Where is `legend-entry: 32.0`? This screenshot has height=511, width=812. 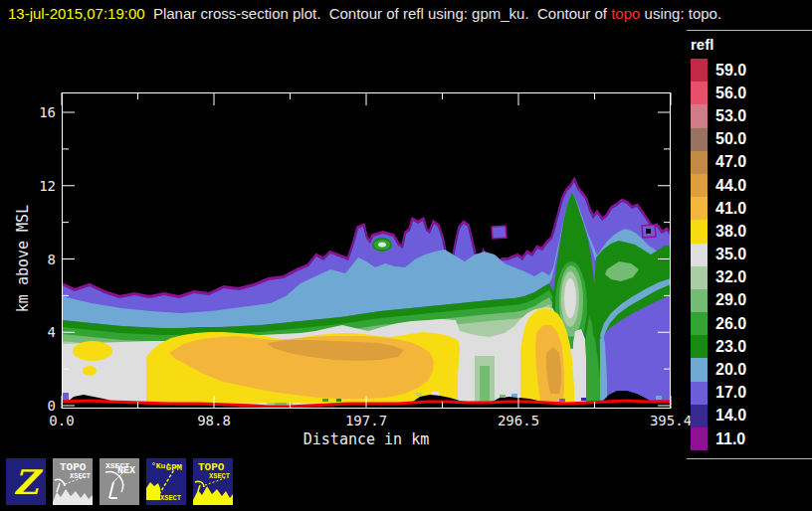
legend-entry: 32.0 is located at coordinates (718, 278).